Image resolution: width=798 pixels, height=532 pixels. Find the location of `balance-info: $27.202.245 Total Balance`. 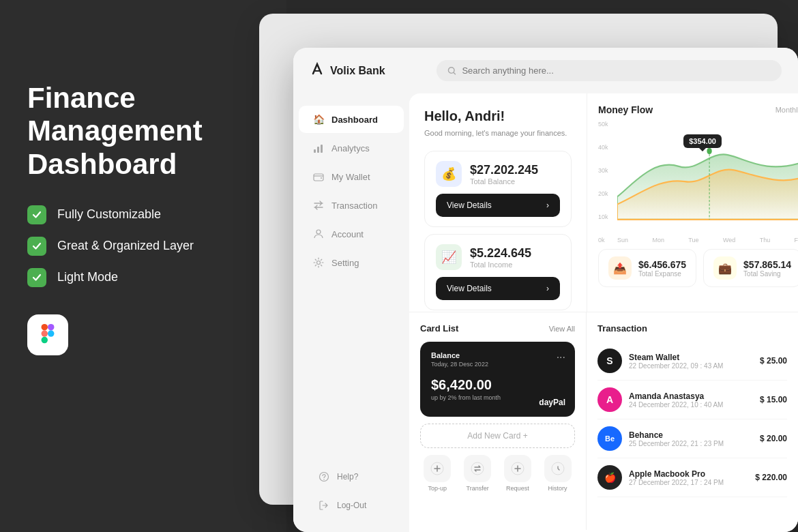

balance-info: $27.202.245 Total Balance is located at coordinates (504, 175).